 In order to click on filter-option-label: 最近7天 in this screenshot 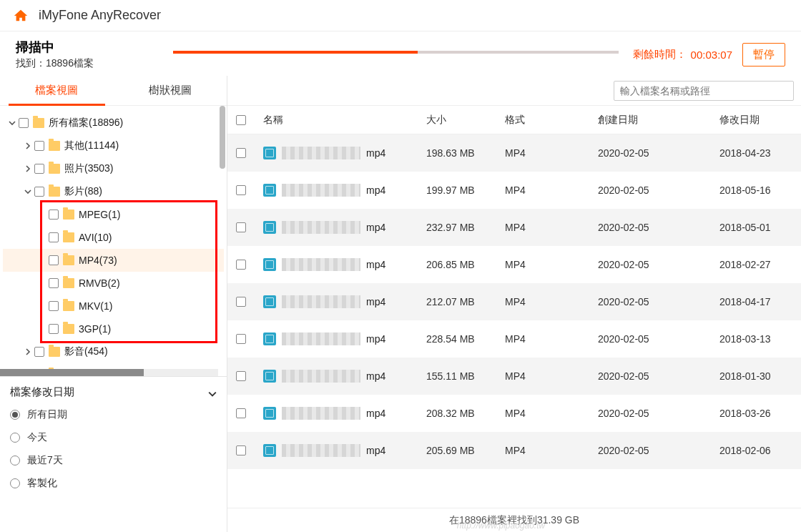, I will do `click(45, 460)`.